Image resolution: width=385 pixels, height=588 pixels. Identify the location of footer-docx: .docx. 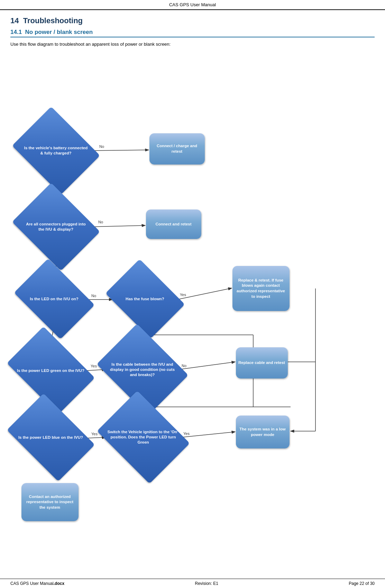
(59, 583).